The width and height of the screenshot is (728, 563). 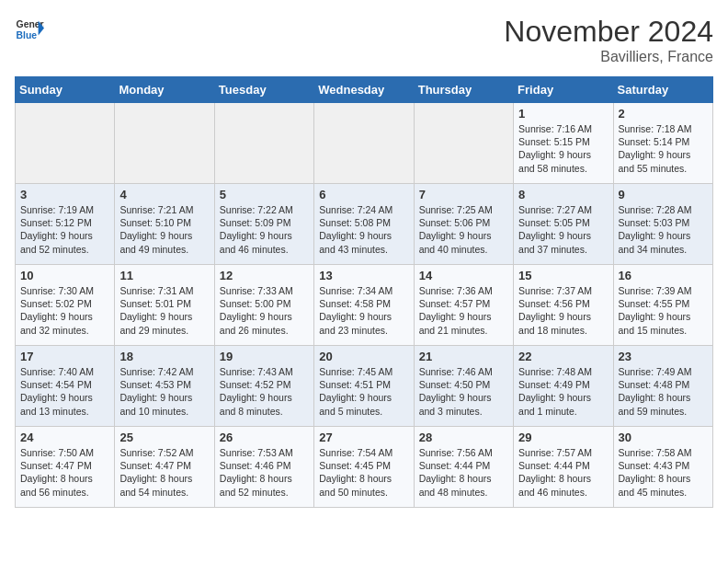 I want to click on column-header-tuesday: Tuesday, so click(x=264, y=90).